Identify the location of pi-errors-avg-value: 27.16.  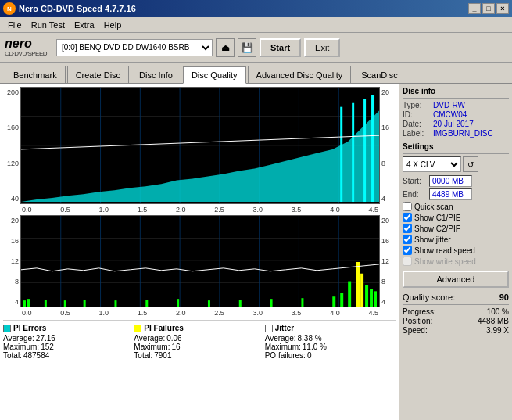
(45, 338).